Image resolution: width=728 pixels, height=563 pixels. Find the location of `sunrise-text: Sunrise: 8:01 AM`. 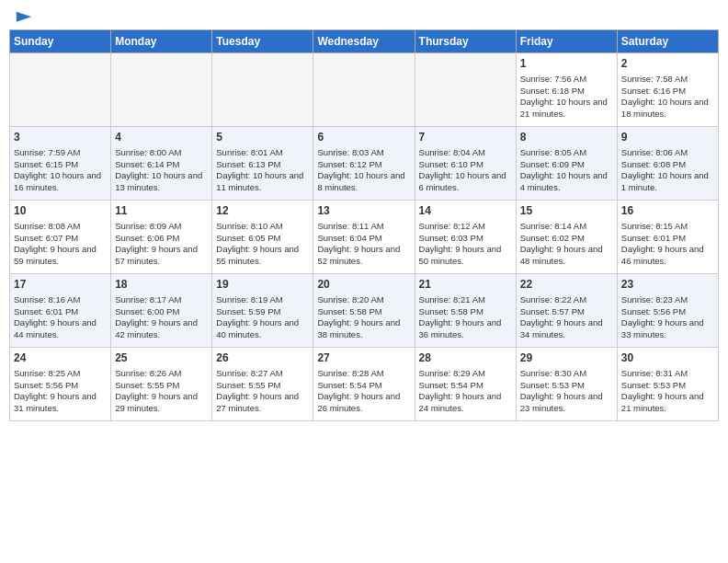

sunrise-text: Sunrise: 8:01 AM is located at coordinates (249, 153).